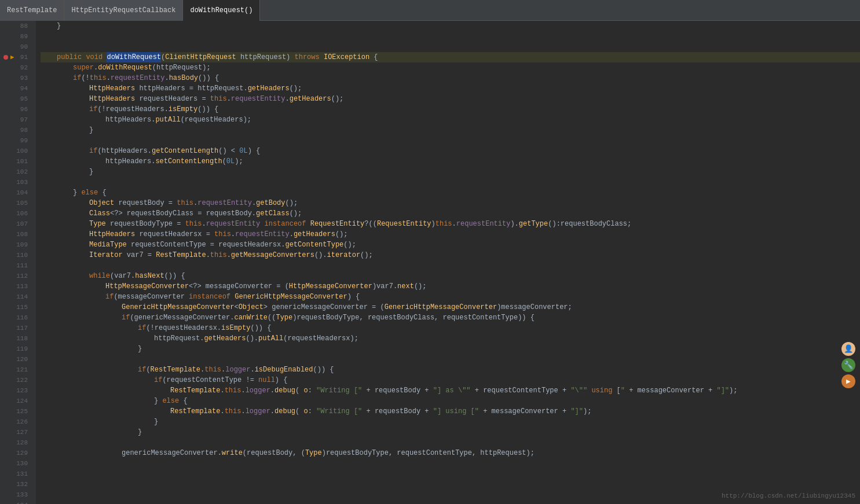  I want to click on code-line-107: Type requestBodyType = this . requestEnt…, so click(451, 224).